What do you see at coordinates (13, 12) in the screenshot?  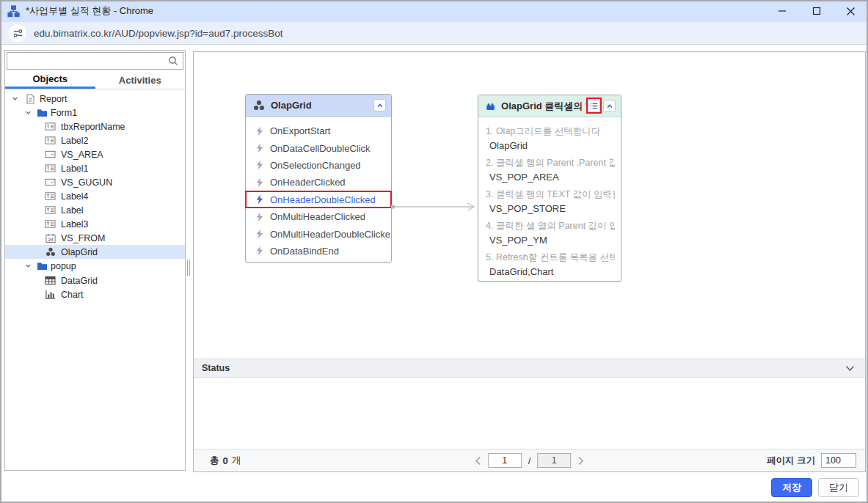 I see `sitemap-icon` at bounding box center [13, 12].